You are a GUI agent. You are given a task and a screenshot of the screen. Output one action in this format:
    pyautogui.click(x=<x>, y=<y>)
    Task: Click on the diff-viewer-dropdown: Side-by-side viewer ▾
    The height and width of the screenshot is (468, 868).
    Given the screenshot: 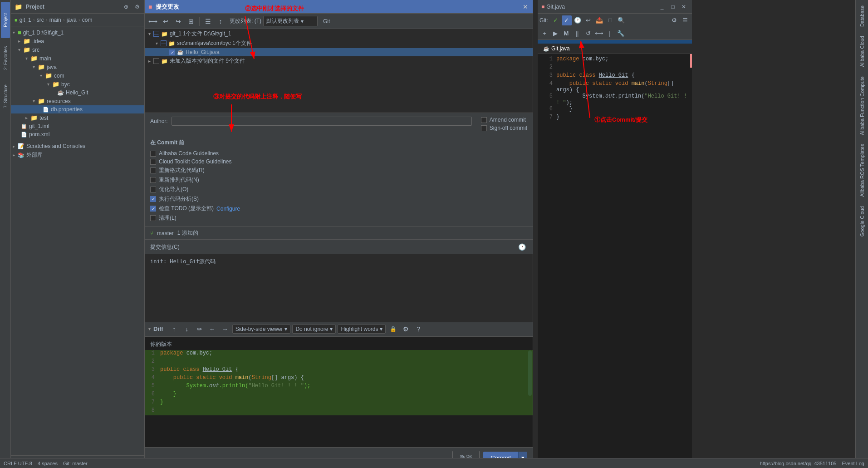 What is the action you would take?
    pyautogui.click(x=261, y=329)
    